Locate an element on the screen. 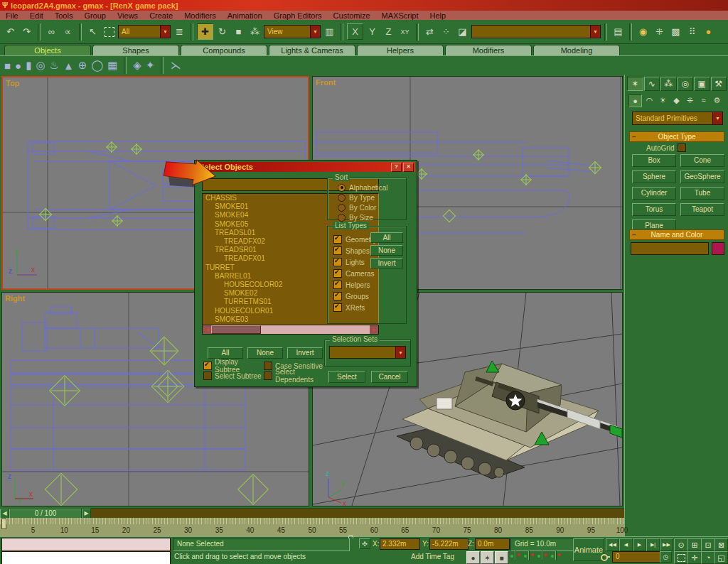 The image size is (728, 564). object-type-rollout: – Object Type is located at coordinates (677, 136).